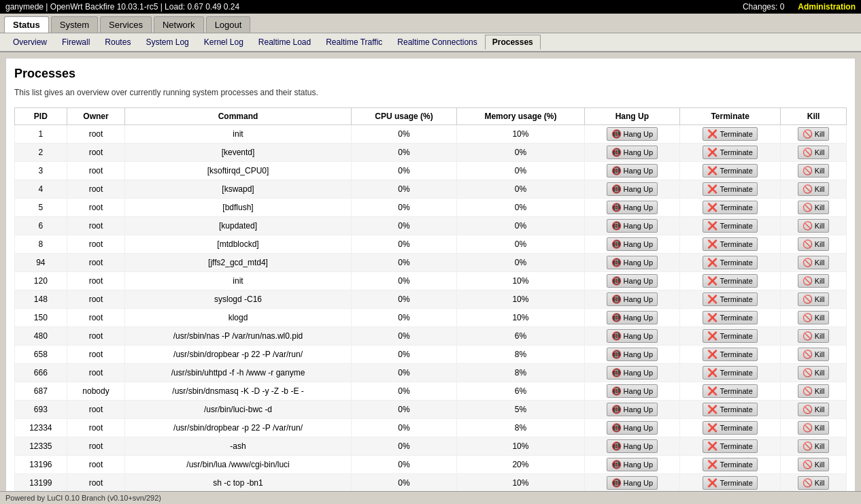 This screenshot has height=504, width=861. I want to click on subnav-tab-firewall: Firewall, so click(76, 42).